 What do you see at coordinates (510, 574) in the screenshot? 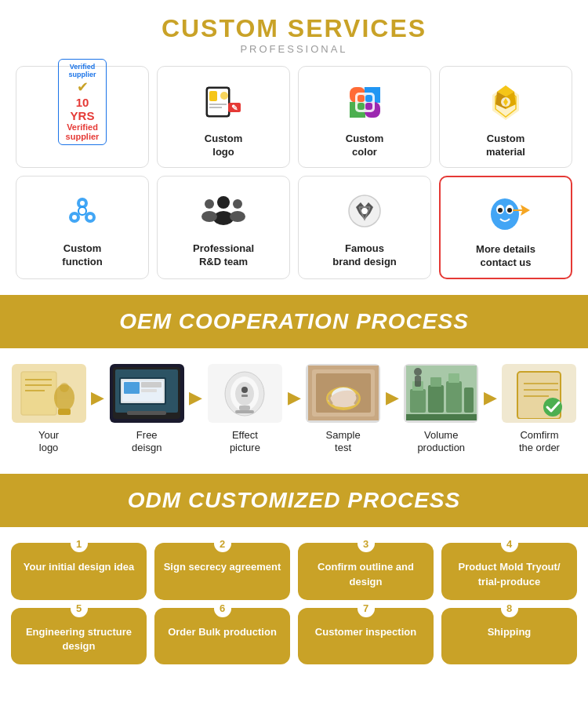
I see `odm-step-text-4: Product Mold Tryout/ trial-produce` at bounding box center [510, 574].